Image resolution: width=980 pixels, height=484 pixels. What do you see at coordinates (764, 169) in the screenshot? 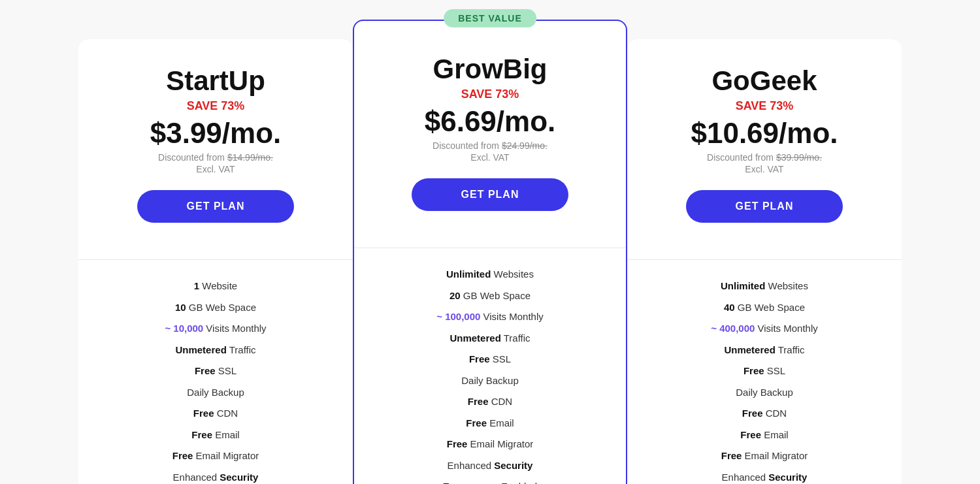
I see `excl-vat-gogeek: Excl. VAT` at bounding box center [764, 169].